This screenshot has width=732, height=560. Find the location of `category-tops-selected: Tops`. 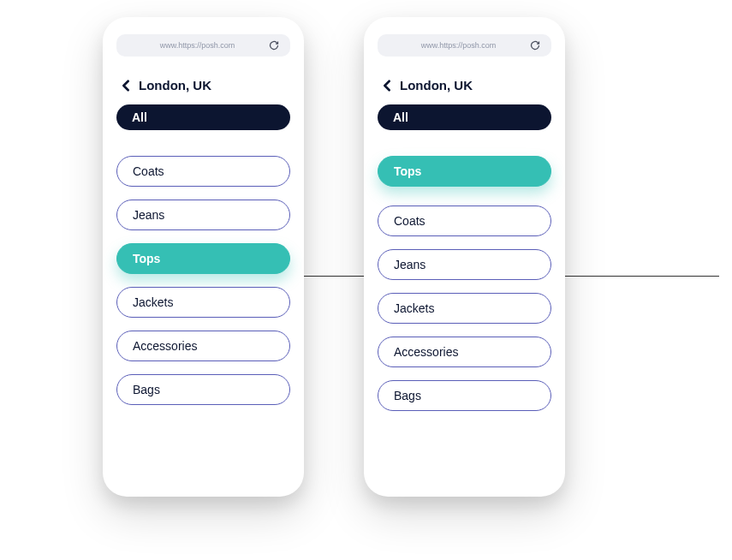

category-tops-selected: Tops is located at coordinates (464, 171).